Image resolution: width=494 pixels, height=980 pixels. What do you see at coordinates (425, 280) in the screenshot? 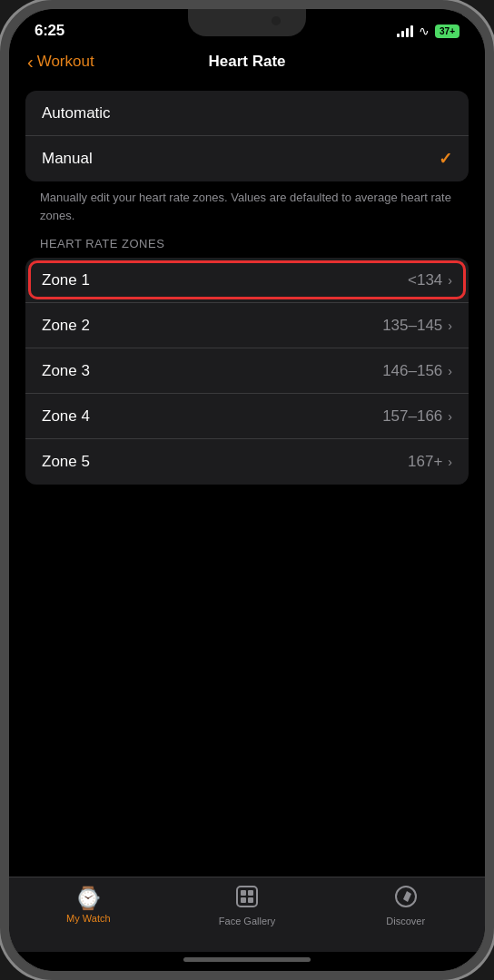
I see `zone-1-value: <134` at bounding box center [425, 280].